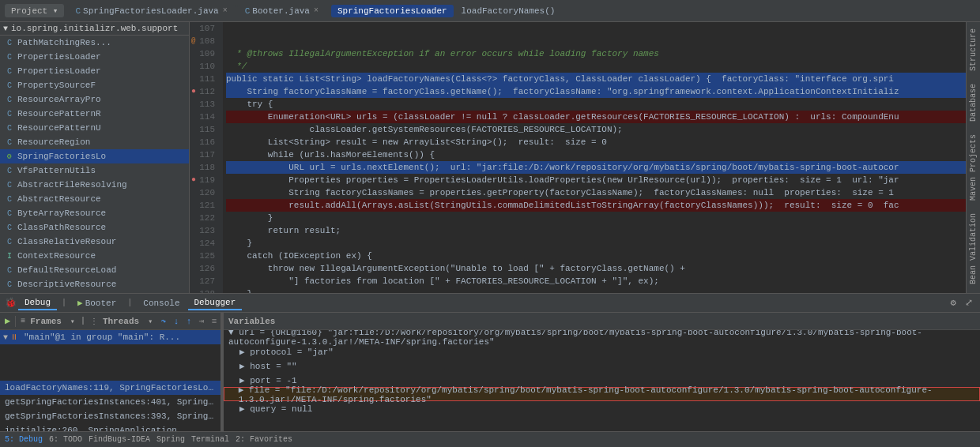  What do you see at coordinates (490, 11) in the screenshot?
I see `top-bar: Project ▾ C SpringFactoriesLoader.java ×…` at bounding box center [490, 11].